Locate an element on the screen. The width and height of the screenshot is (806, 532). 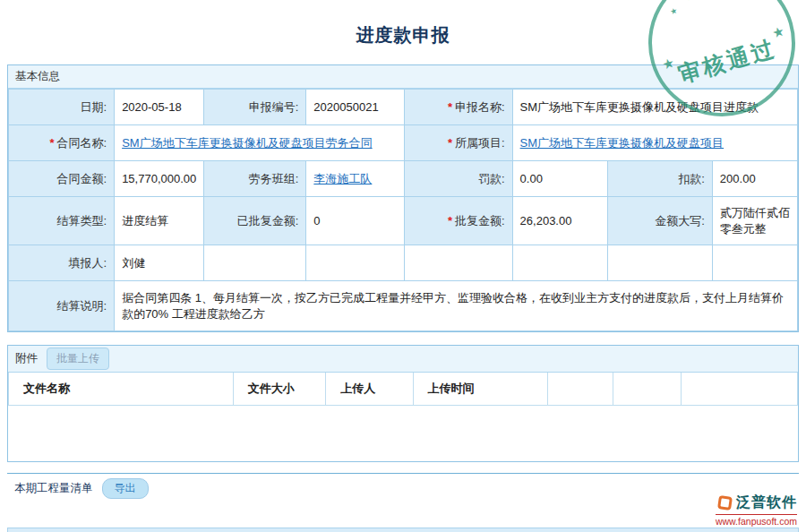
settlement-note-label-cell: 结算说明: is located at coordinates (62, 306).